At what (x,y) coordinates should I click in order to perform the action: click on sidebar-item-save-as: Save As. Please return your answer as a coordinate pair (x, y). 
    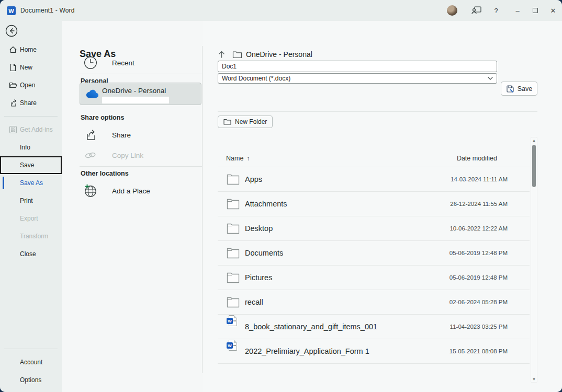
    Looking at the image, I should click on (31, 183).